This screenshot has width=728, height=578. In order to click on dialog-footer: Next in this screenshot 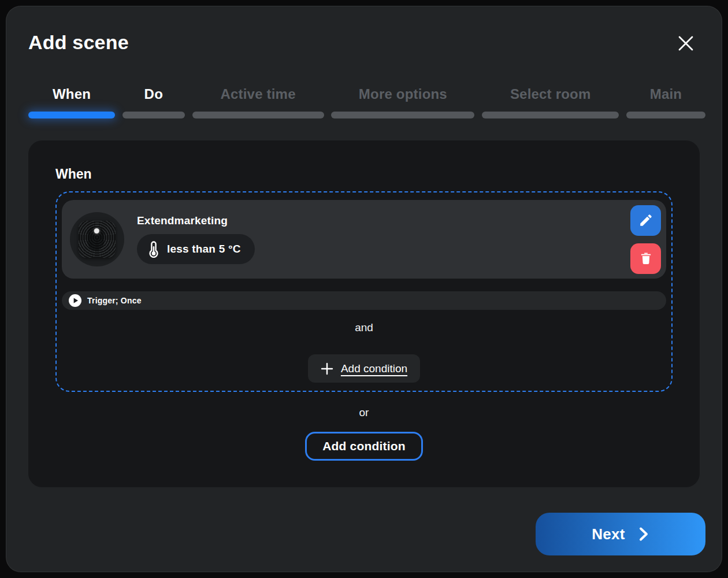, I will do `click(364, 534)`.